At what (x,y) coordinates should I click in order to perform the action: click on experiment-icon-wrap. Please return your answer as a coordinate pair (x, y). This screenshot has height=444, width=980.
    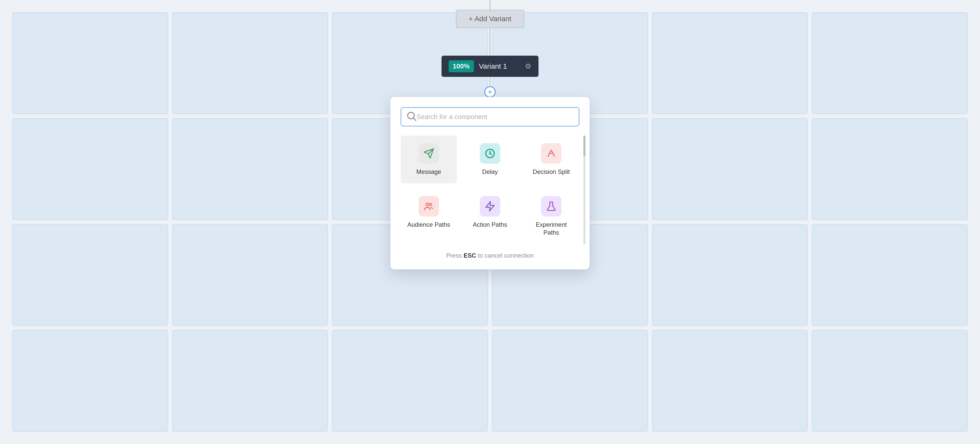
    Looking at the image, I should click on (551, 206).